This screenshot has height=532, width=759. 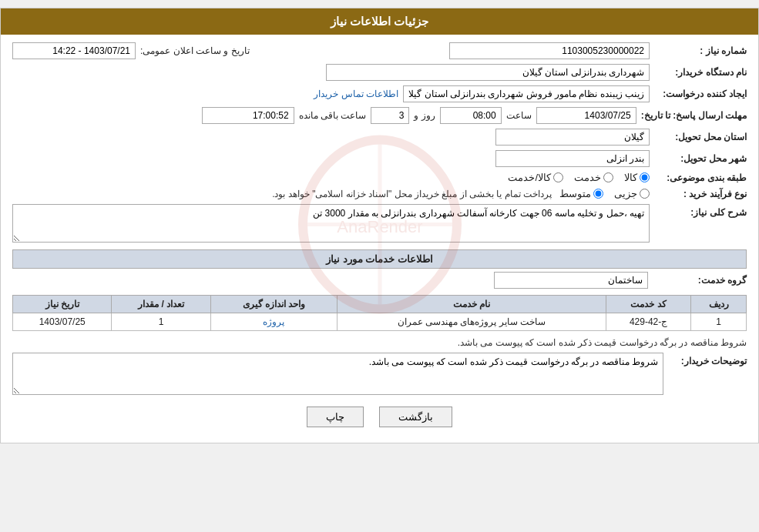 What do you see at coordinates (379, 374) in the screenshot?
I see `buyer-desc-section: توضیحات خریدار:` at bounding box center [379, 374].